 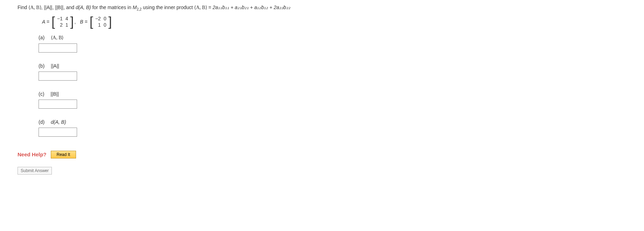 I want to click on space-symbol: M, so click(x=135, y=7).